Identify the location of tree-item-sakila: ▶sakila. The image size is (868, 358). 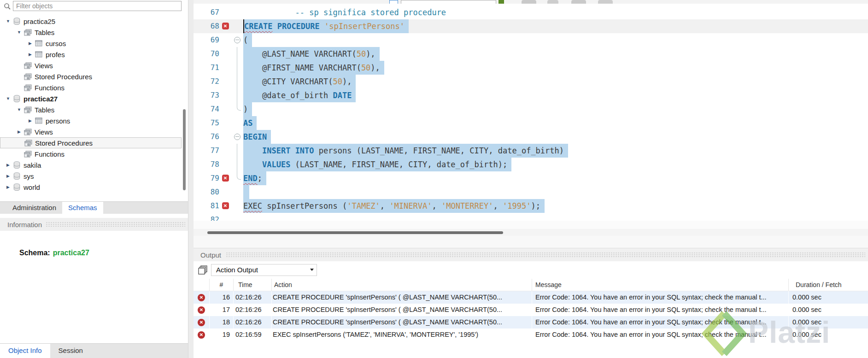
(94, 165).